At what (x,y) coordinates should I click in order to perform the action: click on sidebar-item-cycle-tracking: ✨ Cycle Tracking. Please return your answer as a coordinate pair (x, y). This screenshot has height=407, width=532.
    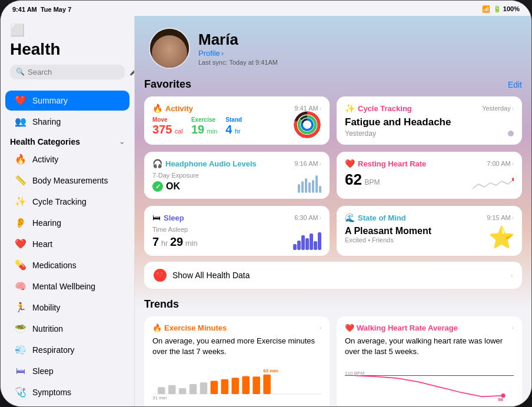
    Looking at the image, I should click on (67, 202).